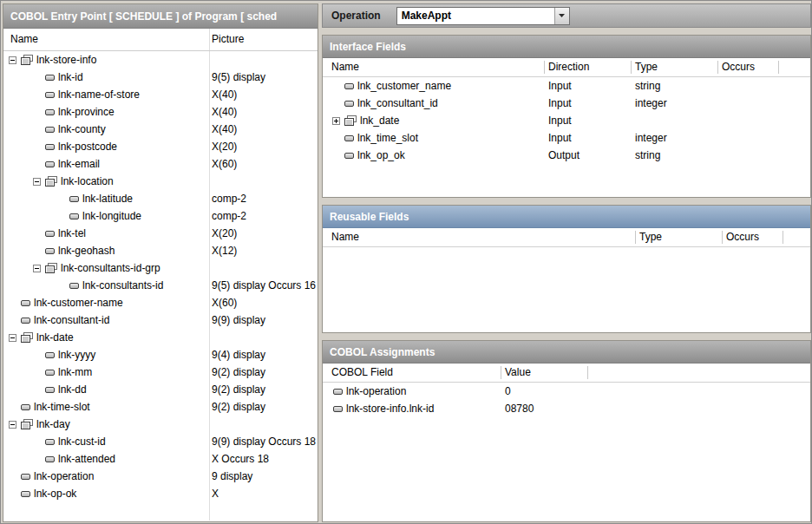  What do you see at coordinates (160, 181) in the screenshot?
I see `tree-row: lnk-location` at bounding box center [160, 181].